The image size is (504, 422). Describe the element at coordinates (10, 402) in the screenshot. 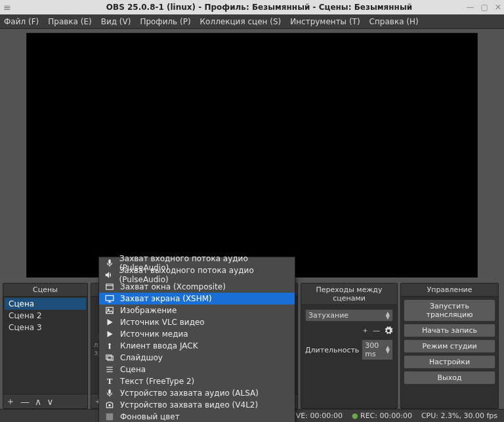

I see `scene-add-button: ＋` at that location.